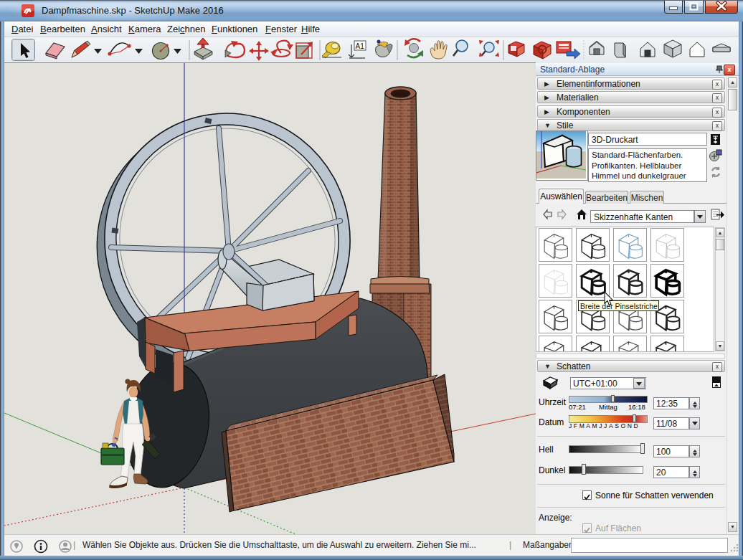  I want to click on svg-text: A1, so click(360, 46).